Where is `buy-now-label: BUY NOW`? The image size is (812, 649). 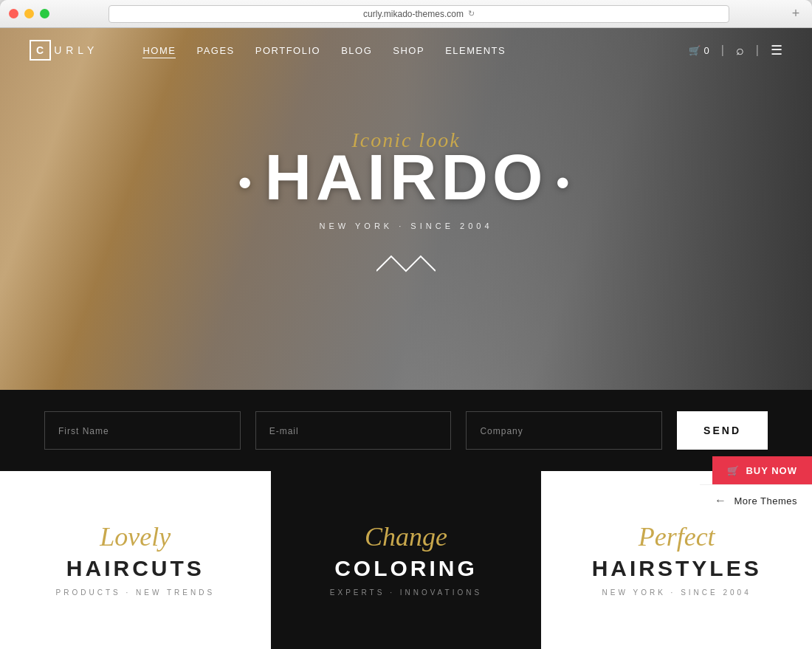 buy-now-label: BUY NOW is located at coordinates (771, 471).